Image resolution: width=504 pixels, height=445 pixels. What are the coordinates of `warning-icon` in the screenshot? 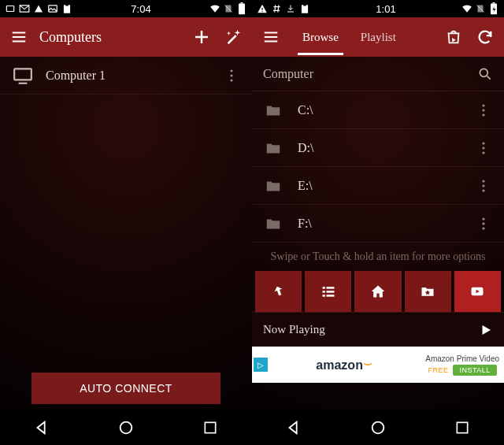 It's located at (262, 9).